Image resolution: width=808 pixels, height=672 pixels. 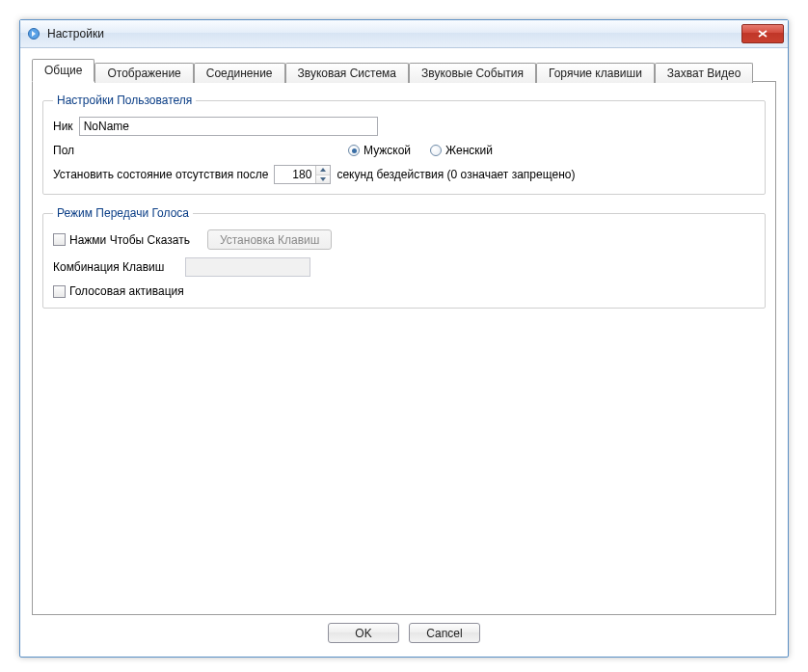 I want to click on tab-label: Захват Видео, so click(x=704, y=73).